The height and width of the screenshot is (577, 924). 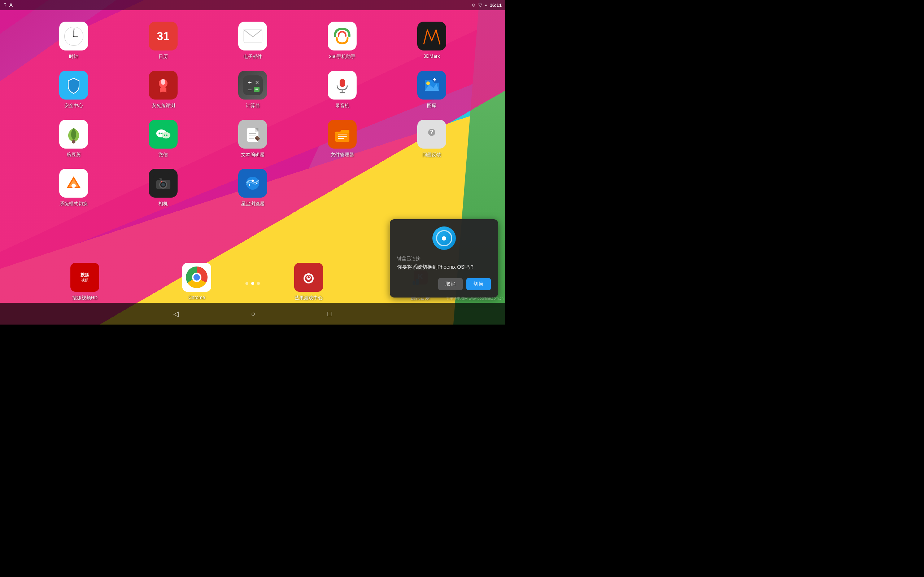 I want to click on app-security: 安全中心, so click(x=74, y=90).